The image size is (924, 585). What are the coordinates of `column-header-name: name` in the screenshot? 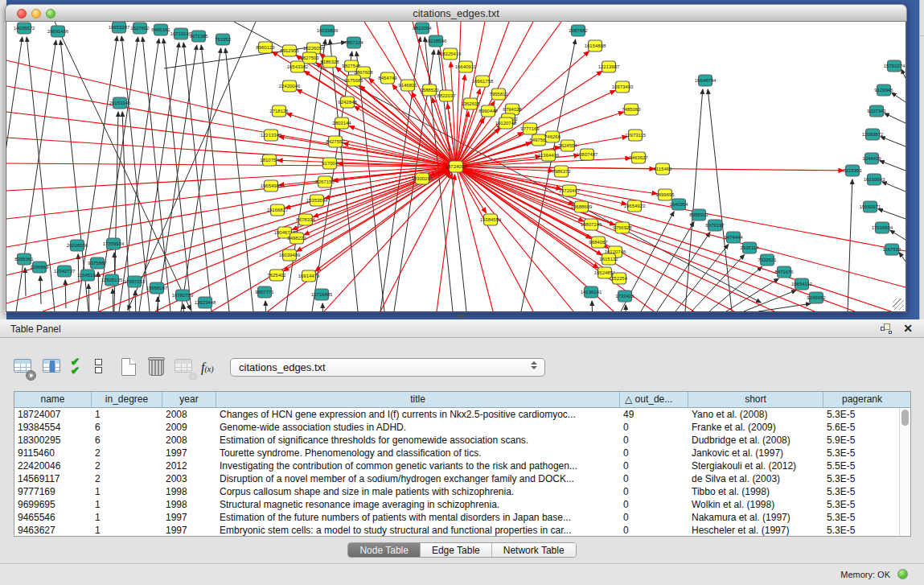 It's located at (53, 399).